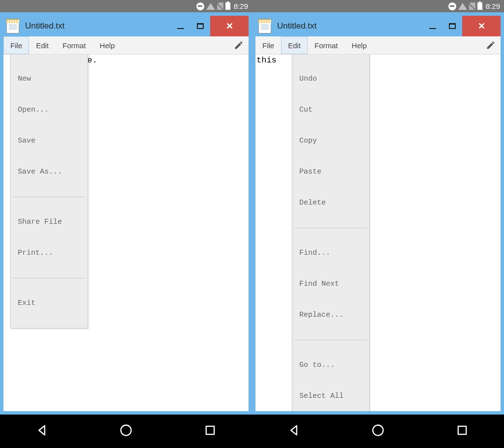  I want to click on text-fragment: this, so click(267, 60).